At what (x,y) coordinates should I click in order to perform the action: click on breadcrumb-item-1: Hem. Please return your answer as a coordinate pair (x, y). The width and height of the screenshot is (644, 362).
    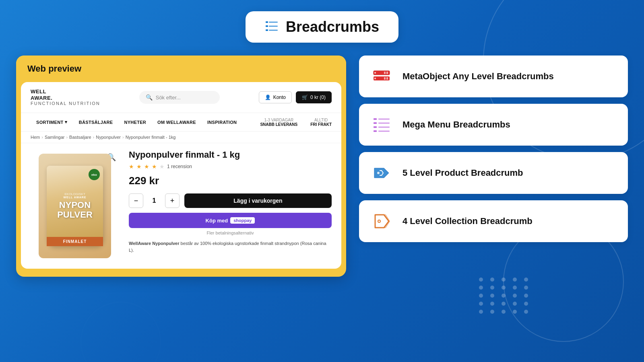
    Looking at the image, I should click on (35, 137).